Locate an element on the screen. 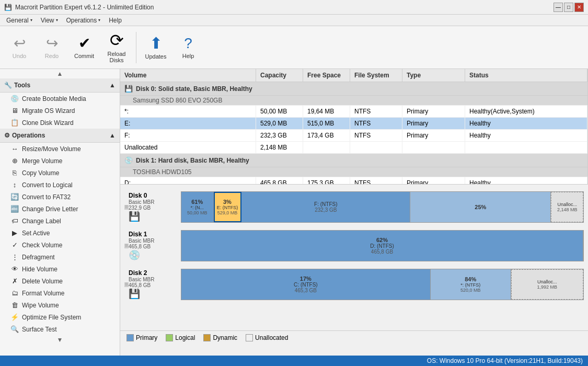 The height and width of the screenshot is (366, 588). menu-view: View ▾ is located at coordinates (49, 20).